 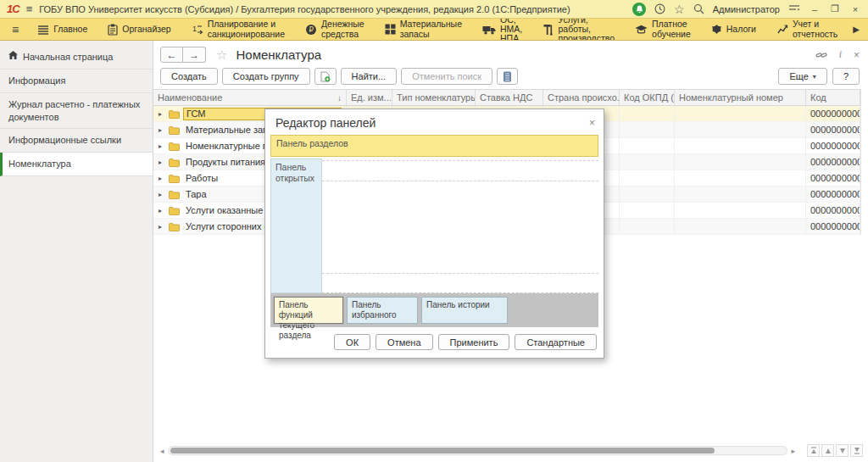 I want to click on back-button: ←, so click(x=171, y=54).